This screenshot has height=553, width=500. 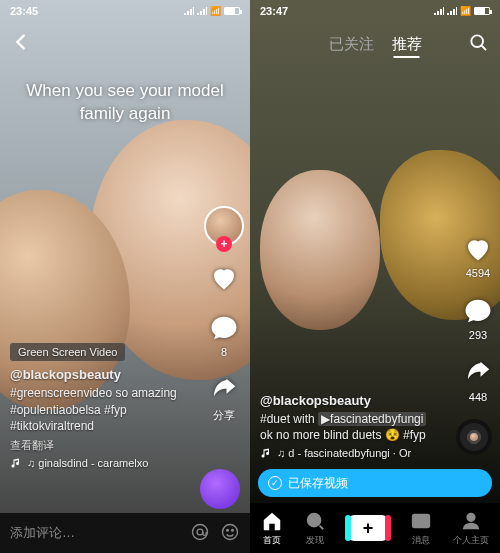 What do you see at coordinates (125, 533) in the screenshot?
I see `comment-bar: 添加评论…` at bounding box center [125, 533].